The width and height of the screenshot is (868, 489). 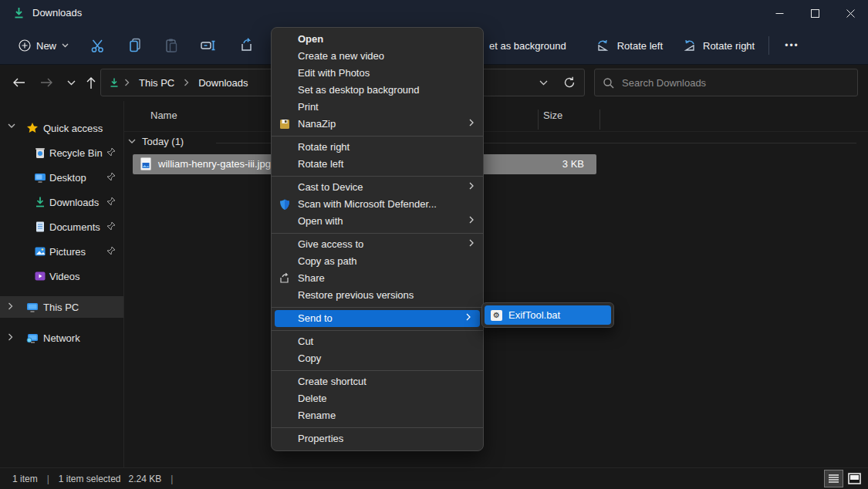 What do you see at coordinates (377, 330) in the screenshot?
I see `menu-separator` at bounding box center [377, 330].